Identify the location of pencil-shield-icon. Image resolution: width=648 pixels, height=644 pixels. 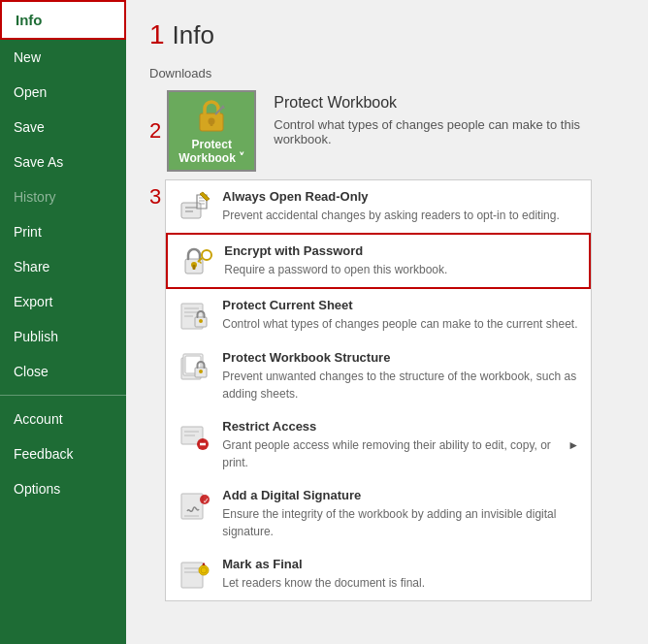
(195, 207).